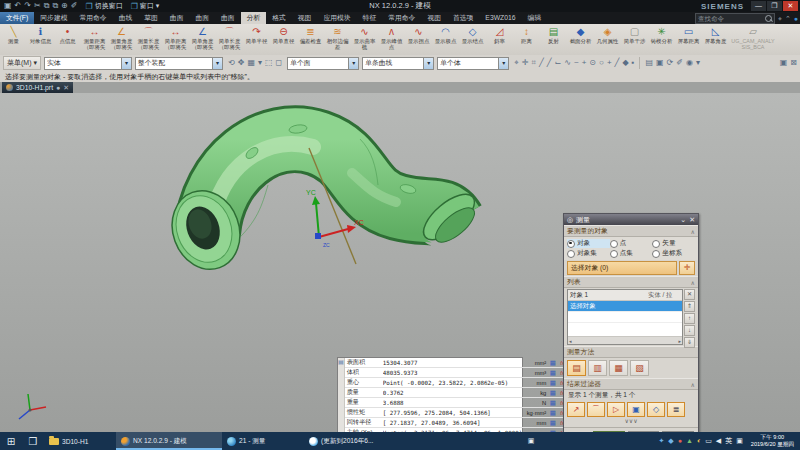 Image resolution: width=800 pixels, height=450 pixels. I want to click on ribbon-screen-angle: ◺屏幕角度, so click(716, 38).